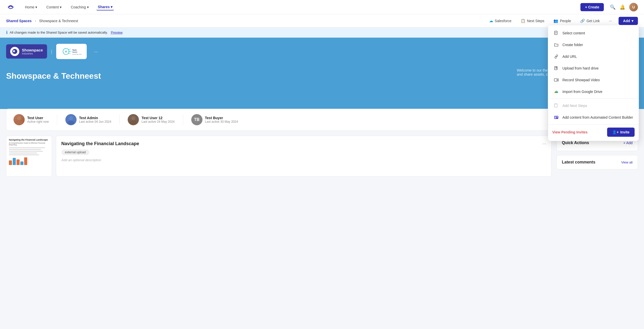  I want to click on create-button: + Create, so click(592, 7).